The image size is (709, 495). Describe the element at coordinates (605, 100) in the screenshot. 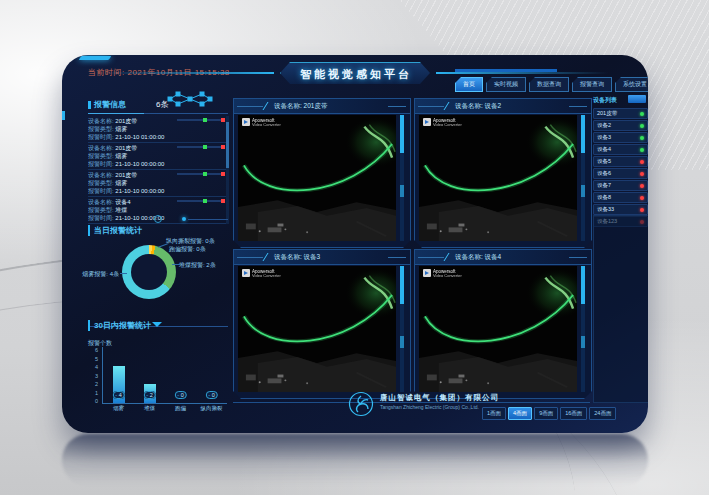

I see `tab-device-list: 设备列表` at that location.